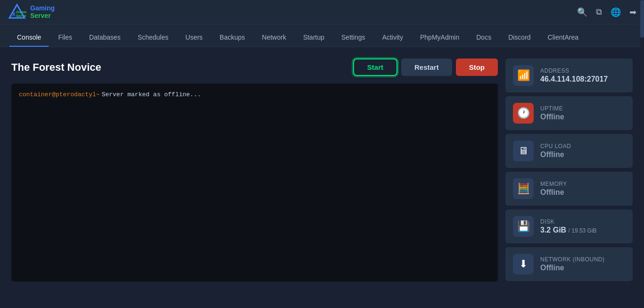 The width and height of the screenshot is (644, 308). What do you see at coordinates (523, 151) in the screenshot?
I see `chip-icon: 🖥` at bounding box center [523, 151].